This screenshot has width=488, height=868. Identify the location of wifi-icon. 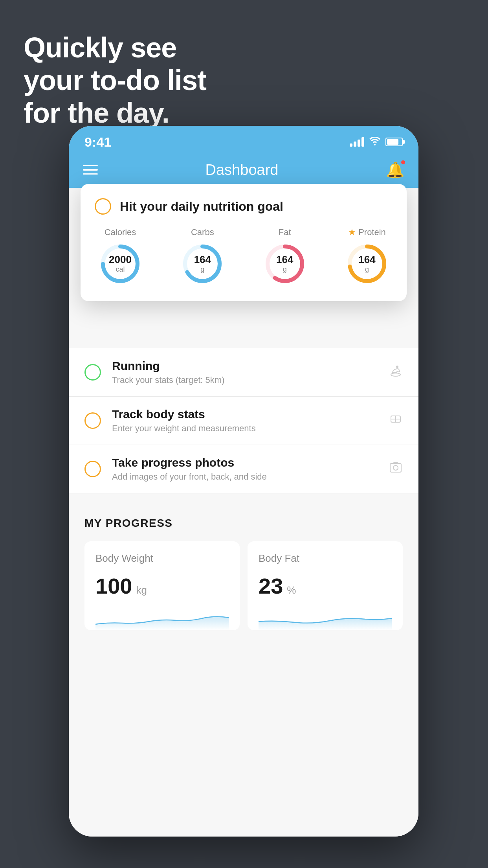
(375, 142).